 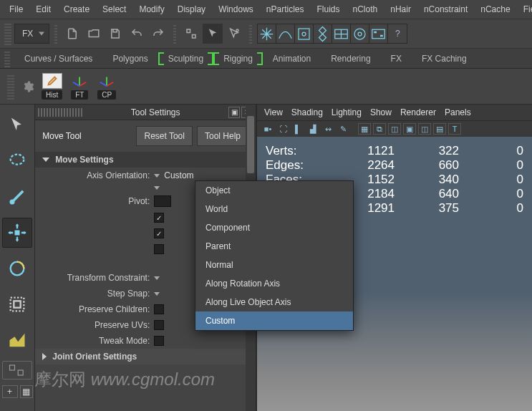 What do you see at coordinates (213, 34) in the screenshot?
I see `select-tool-button` at bounding box center [213, 34].